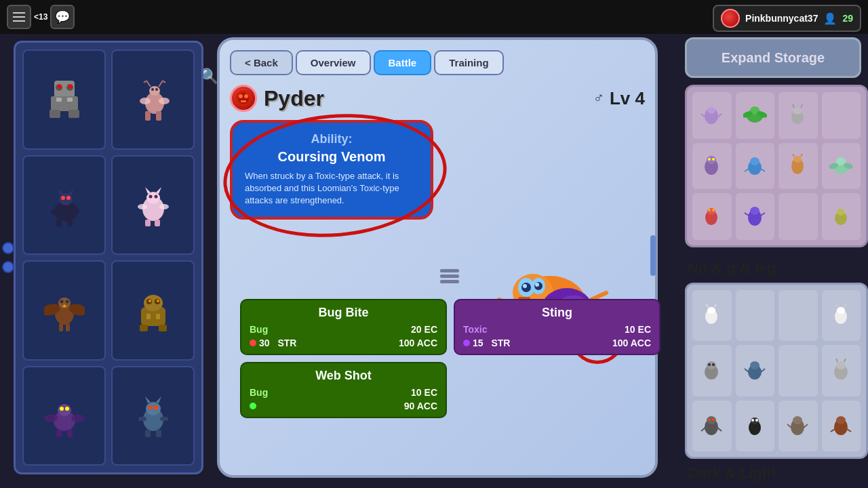 The image size is (868, 488). Describe the element at coordinates (253, 343) in the screenshot. I see `str-dot-bug-bite` at that location.